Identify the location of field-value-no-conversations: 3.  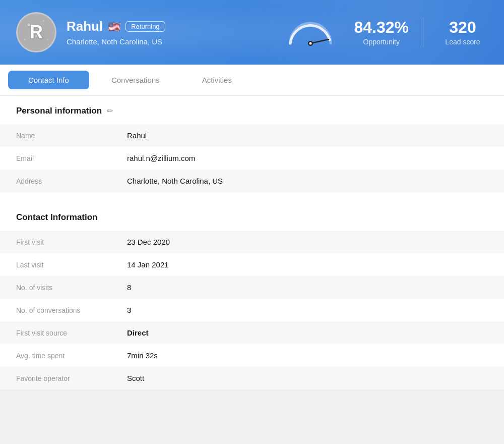
(129, 310).